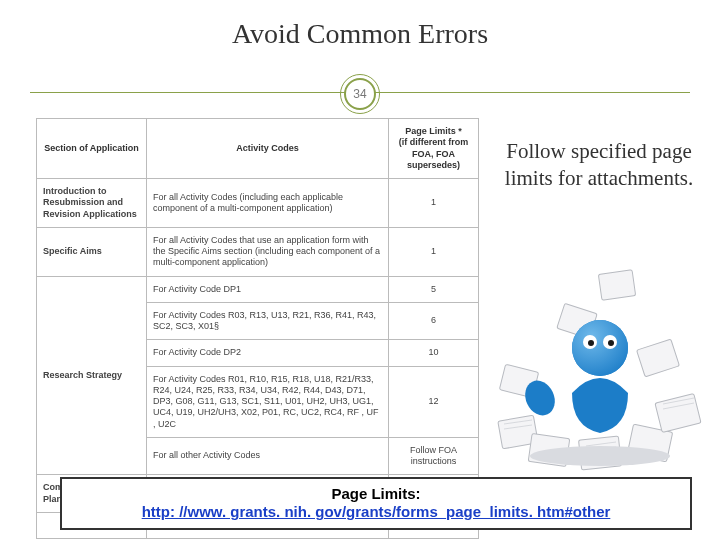  What do you see at coordinates (376, 512) in the screenshot?
I see `footer-link: http: //www. grants. nih. gov/grants/for…` at bounding box center [376, 512].